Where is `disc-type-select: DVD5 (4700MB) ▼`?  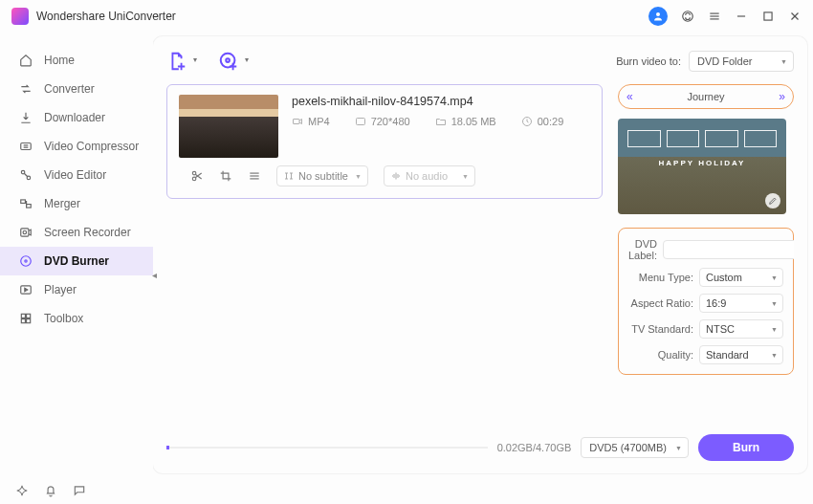 disc-type-select: DVD5 (4700MB) ▼ is located at coordinates (635, 448).